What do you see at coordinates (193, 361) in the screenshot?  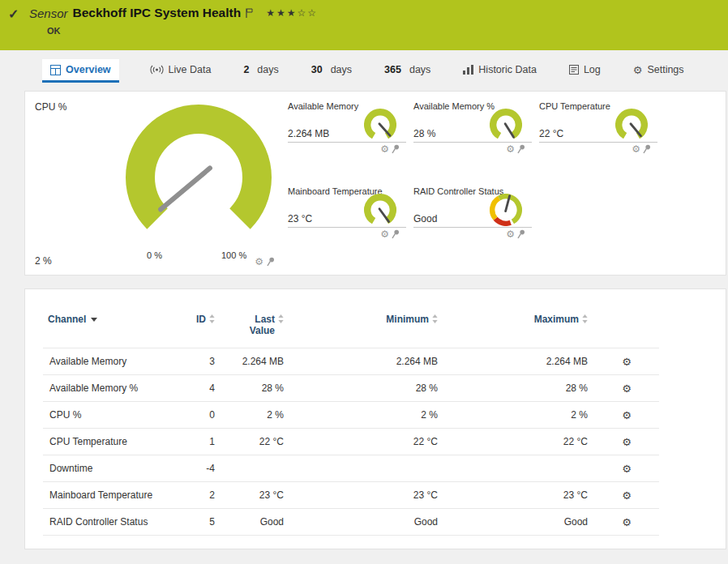 I see `channel-id: 3` at bounding box center [193, 361].